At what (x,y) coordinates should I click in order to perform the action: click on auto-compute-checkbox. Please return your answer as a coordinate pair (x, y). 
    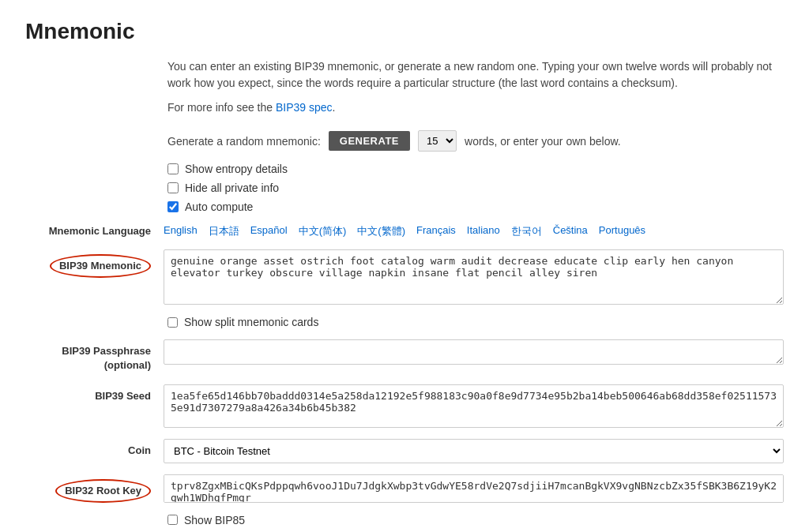
    Looking at the image, I should click on (173, 207).